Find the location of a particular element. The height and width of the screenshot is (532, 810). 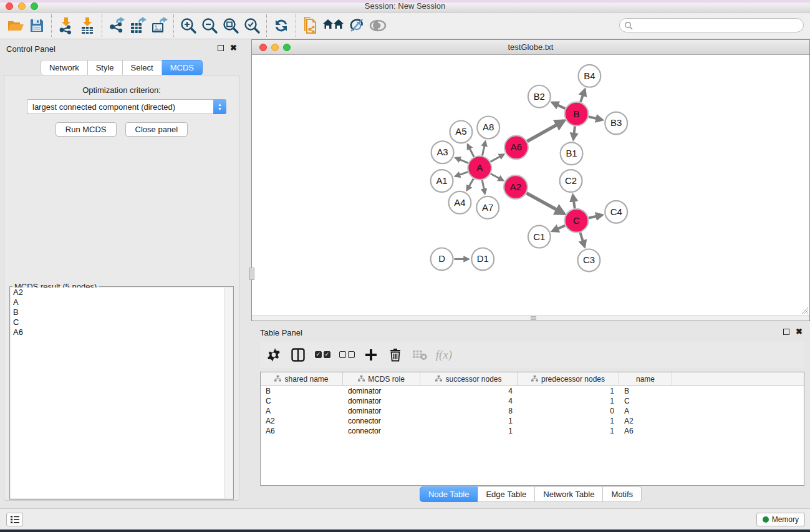

column-header-predecessor-nodes: predecessor nodes is located at coordinates (569, 379).